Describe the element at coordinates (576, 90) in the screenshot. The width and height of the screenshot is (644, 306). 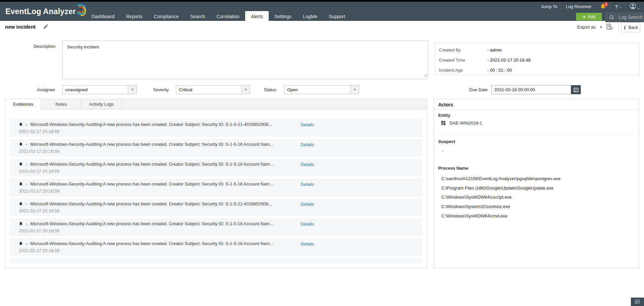
I see `calendar-icon` at that location.